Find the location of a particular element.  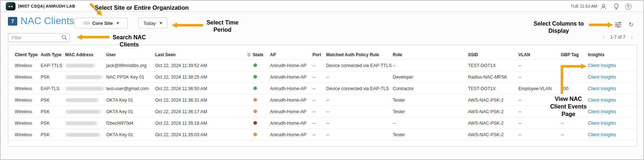

column-header-gbp_tag: GBP Tag is located at coordinates (575, 55).